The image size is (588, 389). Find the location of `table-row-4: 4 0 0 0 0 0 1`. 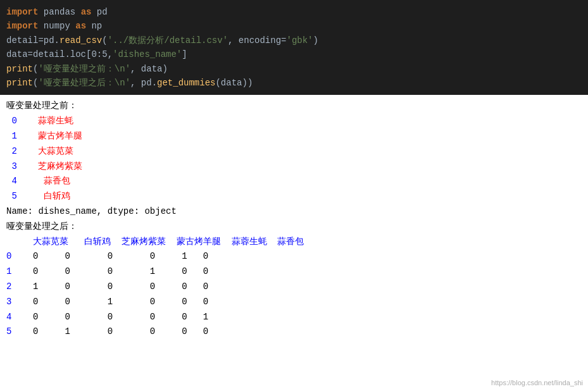

table-row-4: 4 0 0 0 0 0 1 is located at coordinates (294, 318).